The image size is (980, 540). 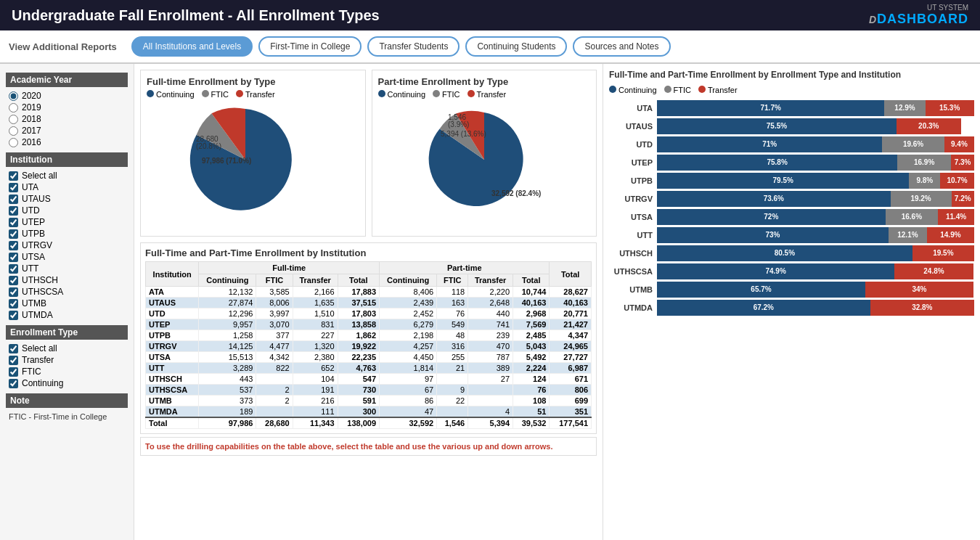 I want to click on table-cell: 28,680, so click(x=274, y=423).